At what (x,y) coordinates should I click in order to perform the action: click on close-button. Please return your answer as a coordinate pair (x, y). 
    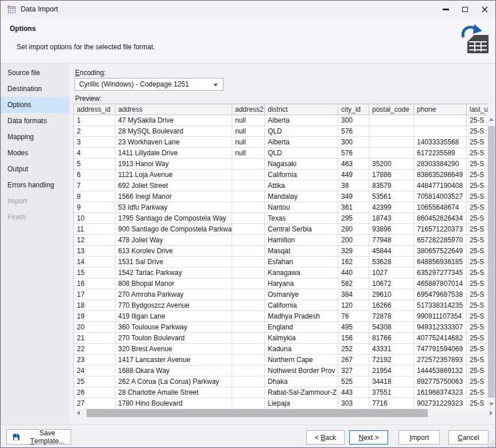
    Looking at the image, I should click on (485, 9).